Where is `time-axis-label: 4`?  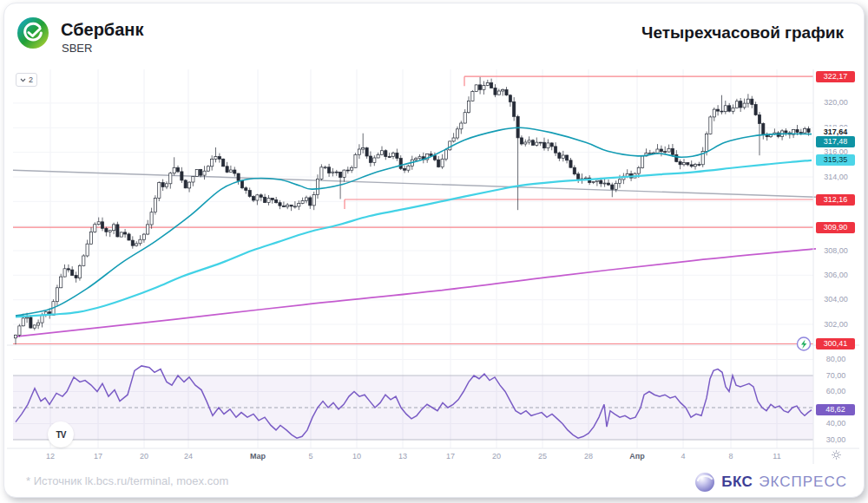
time-axis-label: 4 is located at coordinates (683, 456).